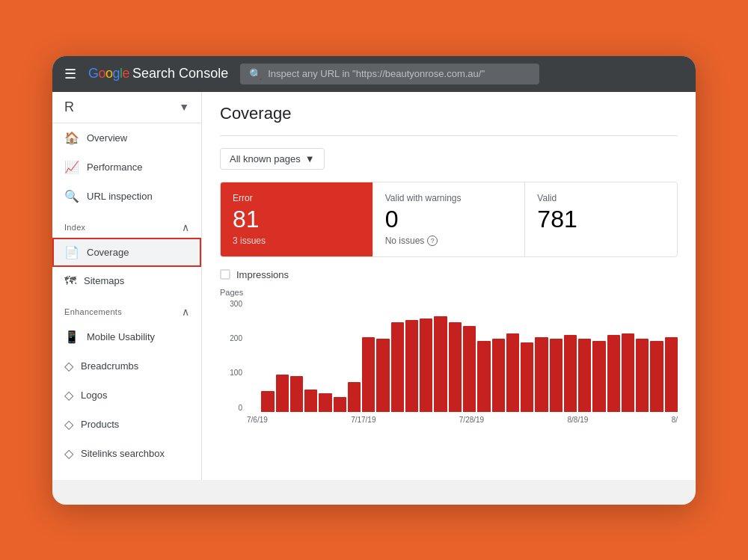 Image resolution: width=748 pixels, height=560 pixels. What do you see at coordinates (257, 420) in the screenshot?
I see `x-label-1: 7/6/19` at bounding box center [257, 420].